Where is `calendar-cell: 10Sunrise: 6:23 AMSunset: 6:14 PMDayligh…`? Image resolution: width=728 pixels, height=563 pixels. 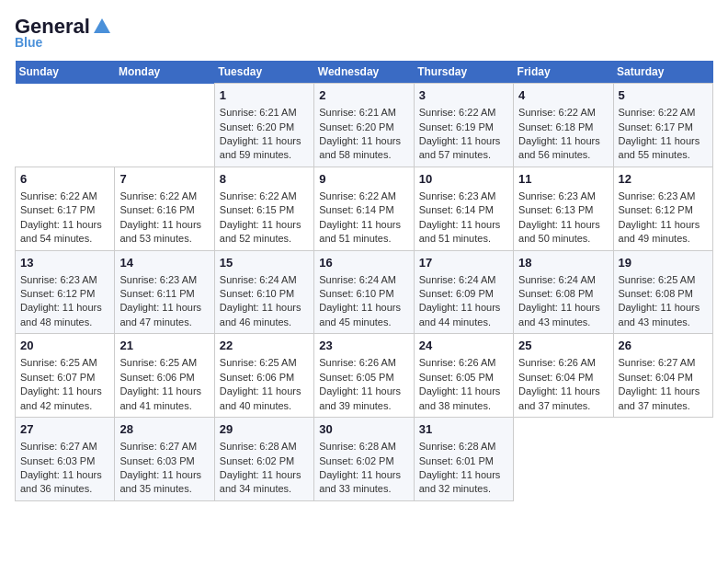
calendar-cell: 10Sunrise: 6:23 AMSunset: 6:14 PMDayligh… is located at coordinates (463, 208).